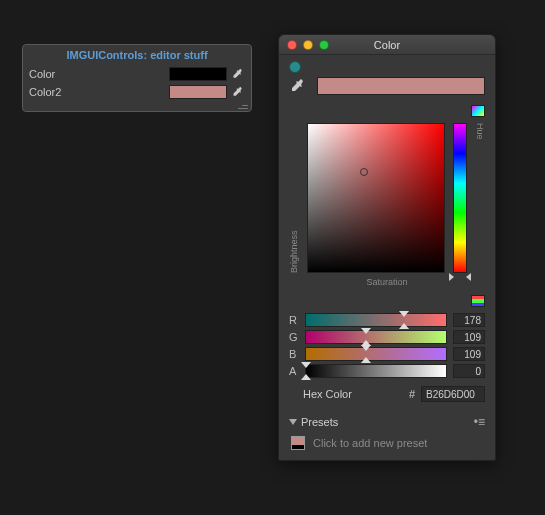 The width and height of the screenshot is (545, 515). I want to click on a-slider, so click(376, 371).